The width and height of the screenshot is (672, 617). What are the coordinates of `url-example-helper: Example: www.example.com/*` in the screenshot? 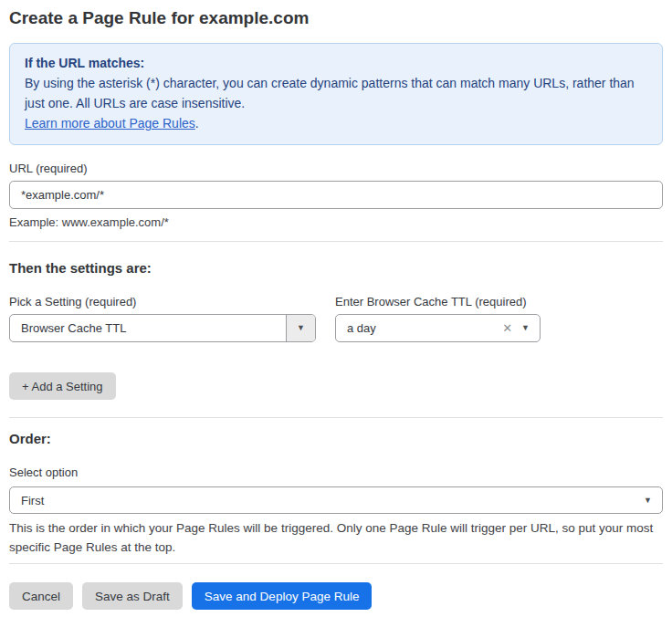 It's located at (336, 223).